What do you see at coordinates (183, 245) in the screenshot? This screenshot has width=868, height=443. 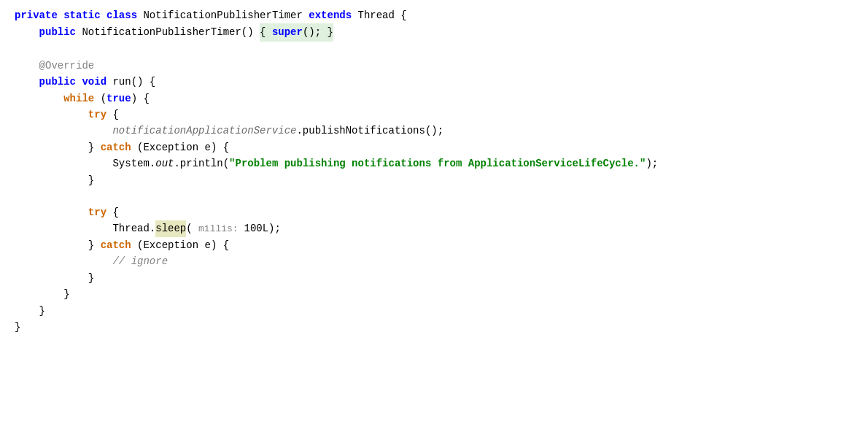 I see `catch-param2: (Exception e) {` at bounding box center [183, 245].